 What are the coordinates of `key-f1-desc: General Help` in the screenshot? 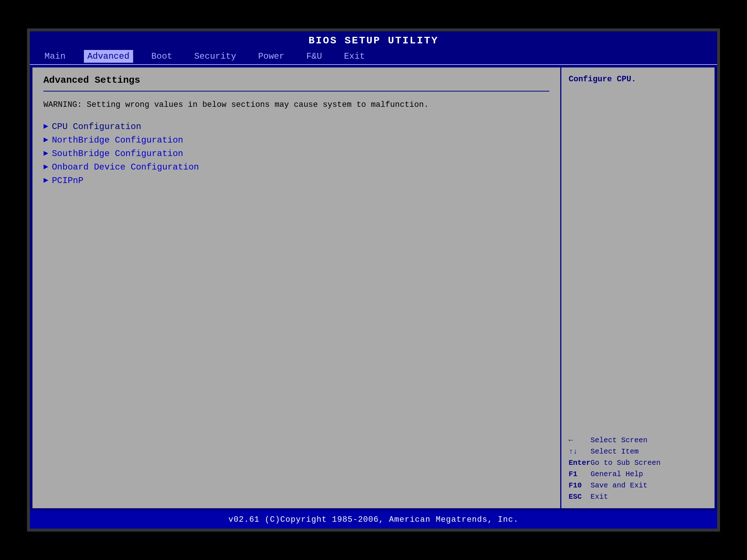 It's located at (617, 474).